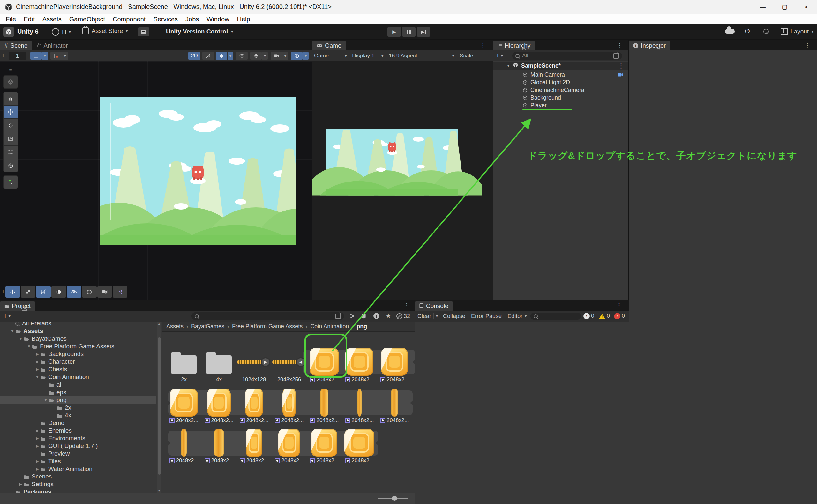  Describe the element at coordinates (619, 305) in the screenshot. I see `console-menu-kebab: ⋮` at that location.